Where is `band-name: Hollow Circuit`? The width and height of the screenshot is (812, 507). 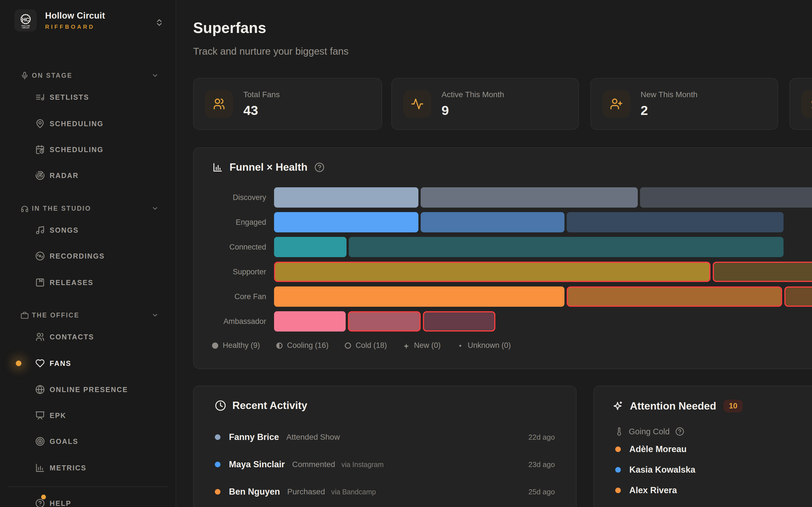 band-name: Hollow Circuit is located at coordinates (75, 16).